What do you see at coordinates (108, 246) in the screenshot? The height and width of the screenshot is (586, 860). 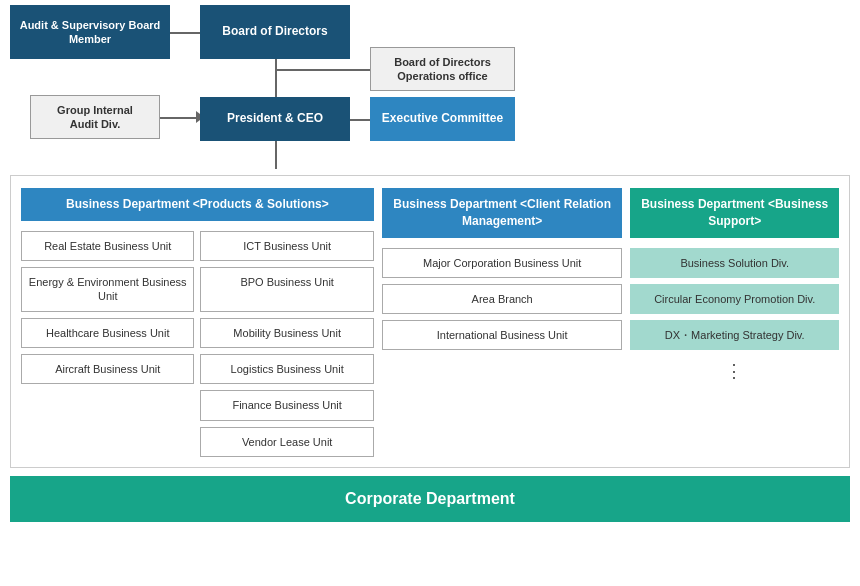 I see `unit-real-estate: Real Estate Business Unit` at bounding box center [108, 246].